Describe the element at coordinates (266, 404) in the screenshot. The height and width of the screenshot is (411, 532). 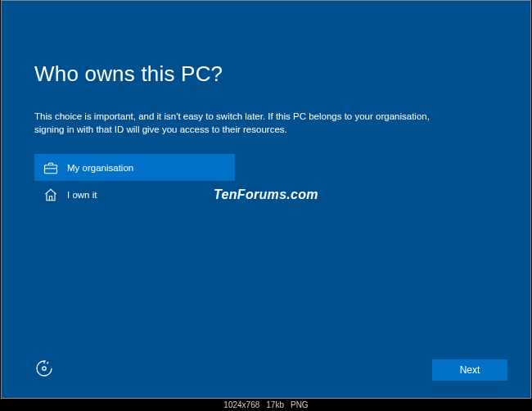
I see `image-info-bar: 1024x768 17kb PNG` at that location.